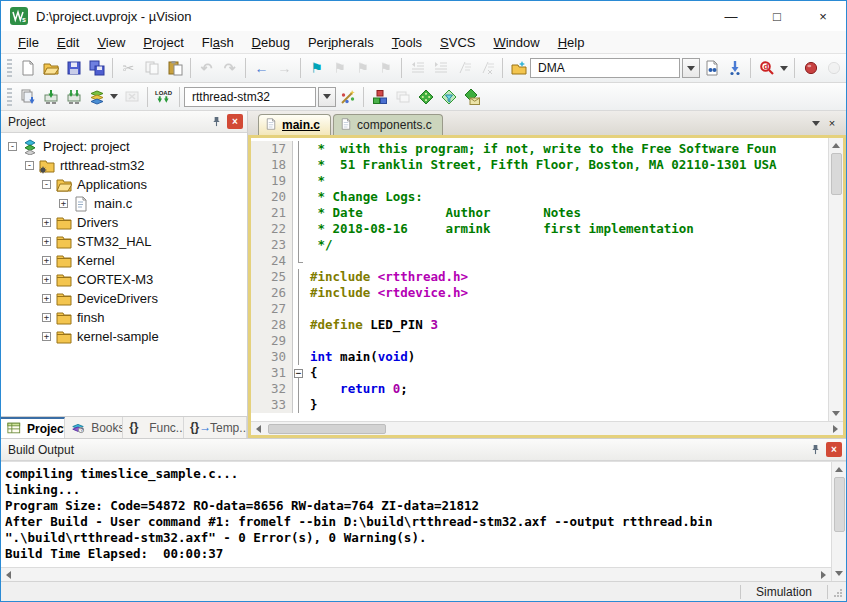 This screenshot has width=847, height=602. What do you see at coordinates (250, 97) in the screenshot?
I see `target-box: rtthread-stm32` at bounding box center [250, 97].